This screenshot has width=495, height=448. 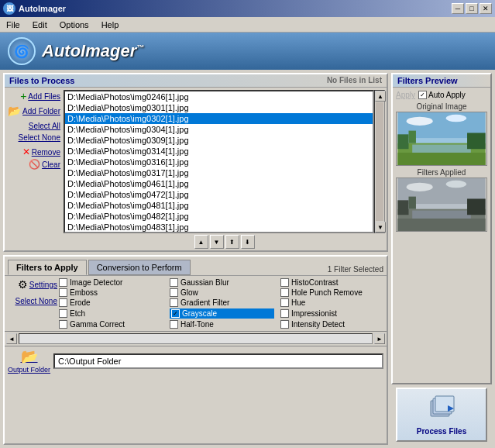 What do you see at coordinates (248, 9) in the screenshot?
I see `title-bar: 🖼 AutoImager ─ □ ✕` at bounding box center [248, 9].